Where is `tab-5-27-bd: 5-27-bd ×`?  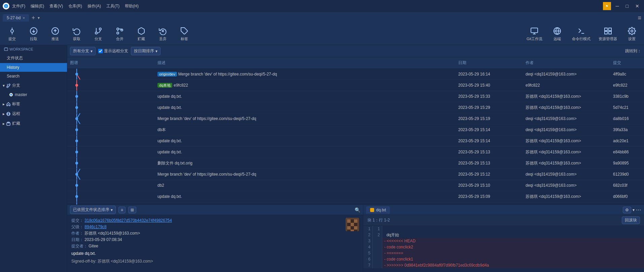
tab-5-27-bd: 5-27-bd × is located at coordinates (16, 18).